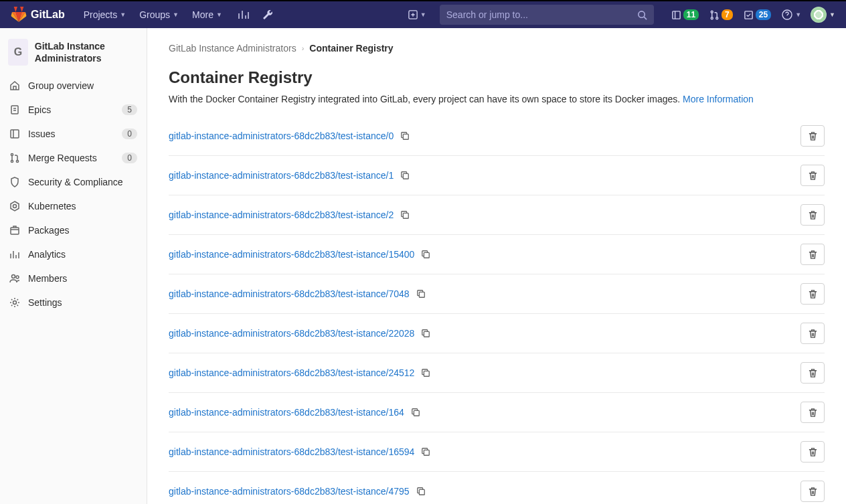  Describe the element at coordinates (758, 15) in the screenshot. I see `todos-counter: 25` at that location.